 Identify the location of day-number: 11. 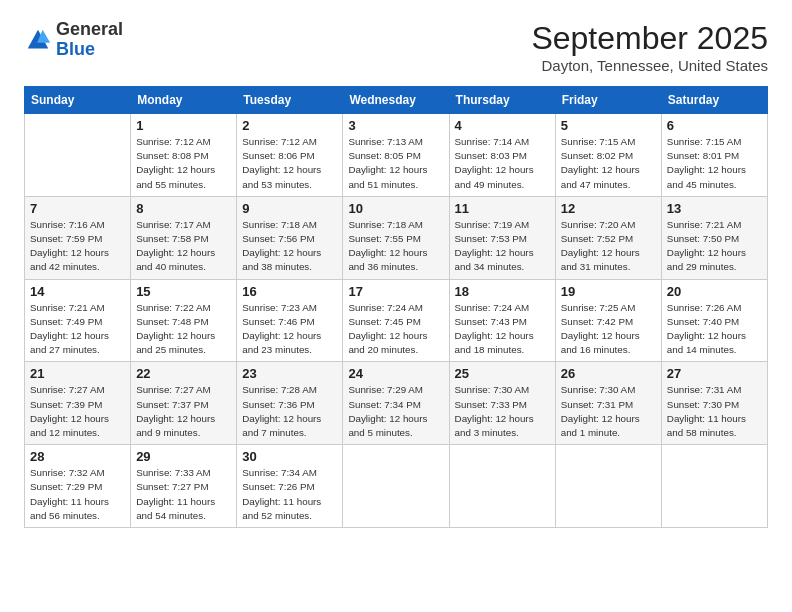
(502, 208).